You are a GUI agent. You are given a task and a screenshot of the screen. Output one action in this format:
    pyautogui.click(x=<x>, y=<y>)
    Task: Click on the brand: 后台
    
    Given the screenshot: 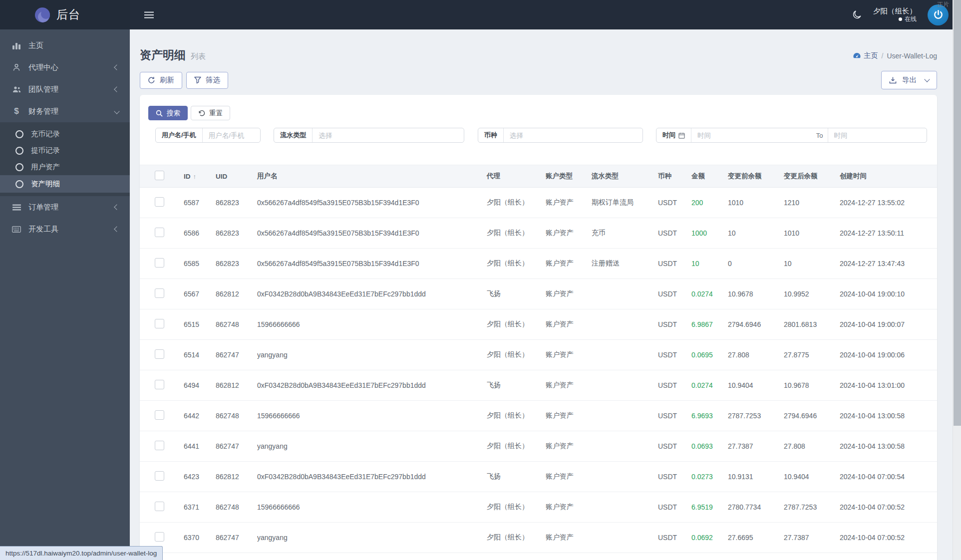 What is the action you would take?
    pyautogui.click(x=65, y=15)
    